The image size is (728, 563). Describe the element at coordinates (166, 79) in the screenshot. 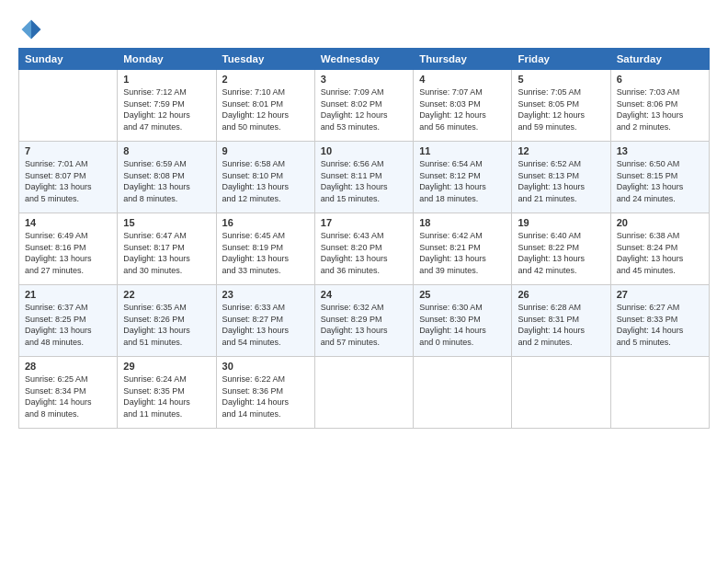

I see `day-number: 1` at that location.